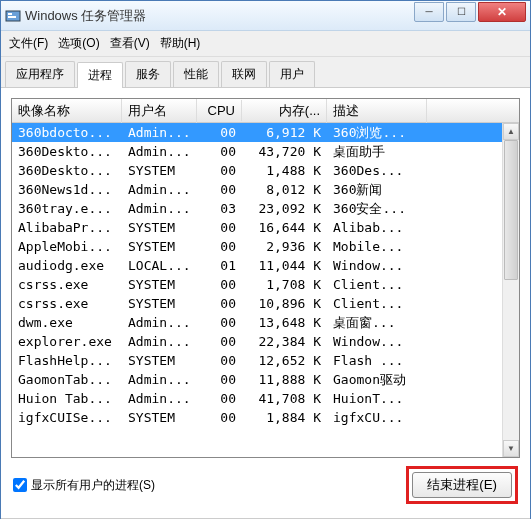 This screenshot has width=531, height=519. What do you see at coordinates (130, 44) in the screenshot?
I see `menu-view: 查看(V)` at bounding box center [130, 44].